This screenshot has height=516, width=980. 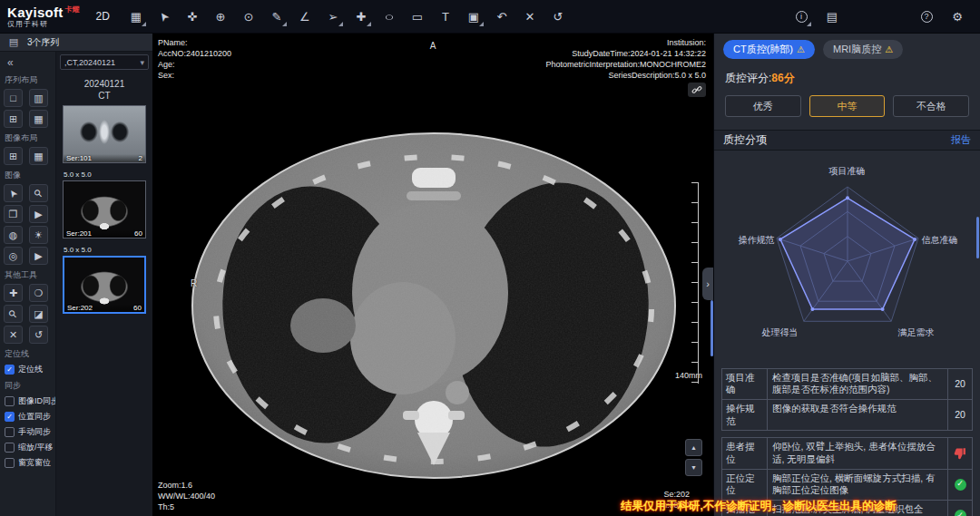 What do you see at coordinates (931, 106) in the screenshot?
I see `grade-button: 不合格` at bounding box center [931, 106].